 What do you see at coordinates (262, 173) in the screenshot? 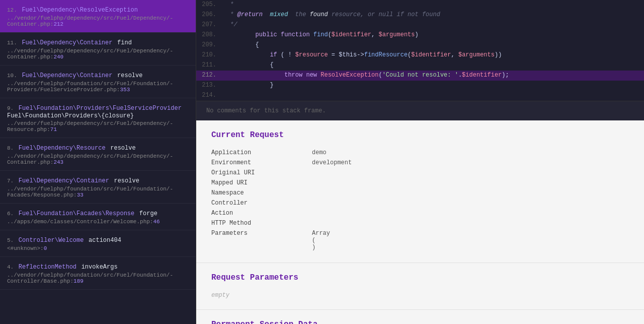
I see `label-original-uri: Original URI` at bounding box center [262, 173].